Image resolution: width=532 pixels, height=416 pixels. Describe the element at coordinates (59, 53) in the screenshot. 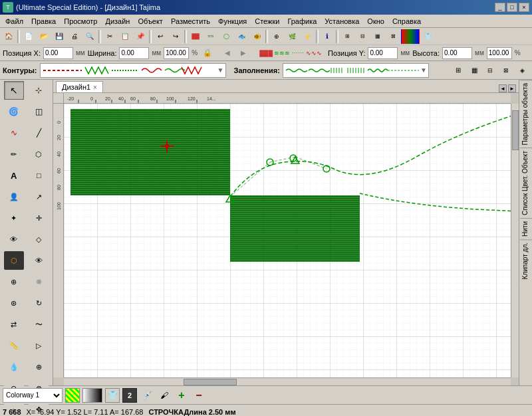

I see `pos-x-input` at that location.